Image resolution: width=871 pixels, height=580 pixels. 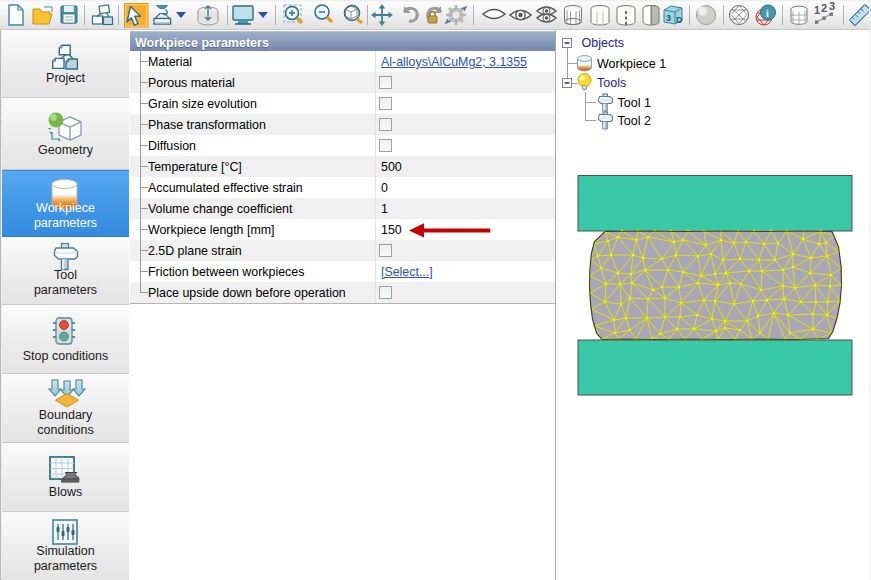 What do you see at coordinates (768, 14) in the screenshot?
I see `svg-text: i` at bounding box center [768, 14].